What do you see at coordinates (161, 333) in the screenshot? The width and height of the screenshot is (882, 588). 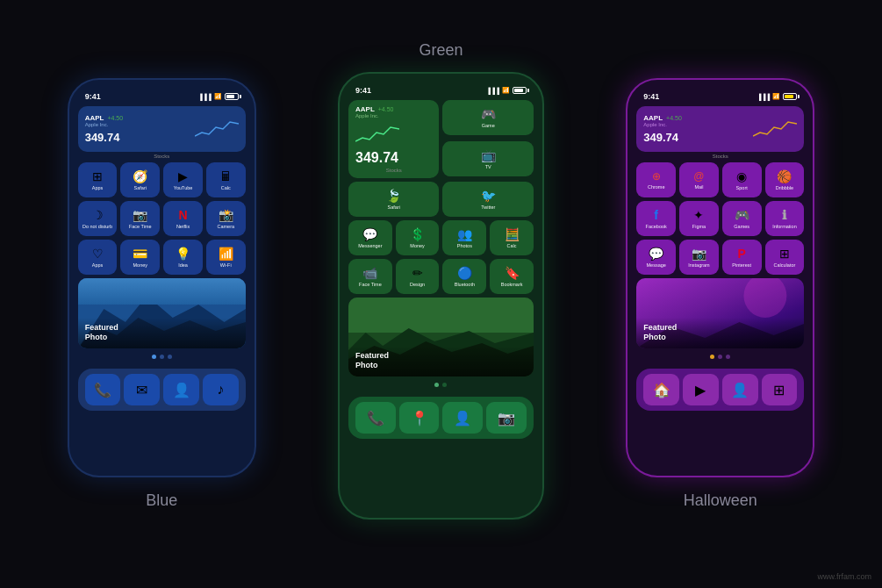 I see `blue-featured-text: FeaturedPhoto` at bounding box center [161, 333].